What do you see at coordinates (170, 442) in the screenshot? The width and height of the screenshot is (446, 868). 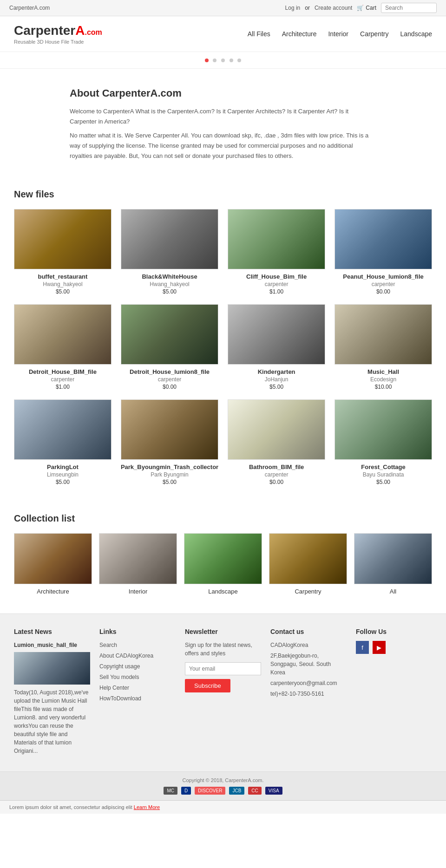 I see `product-card: Park_Byoungmin_Trash_collector Park Byun…` at bounding box center [170, 442].